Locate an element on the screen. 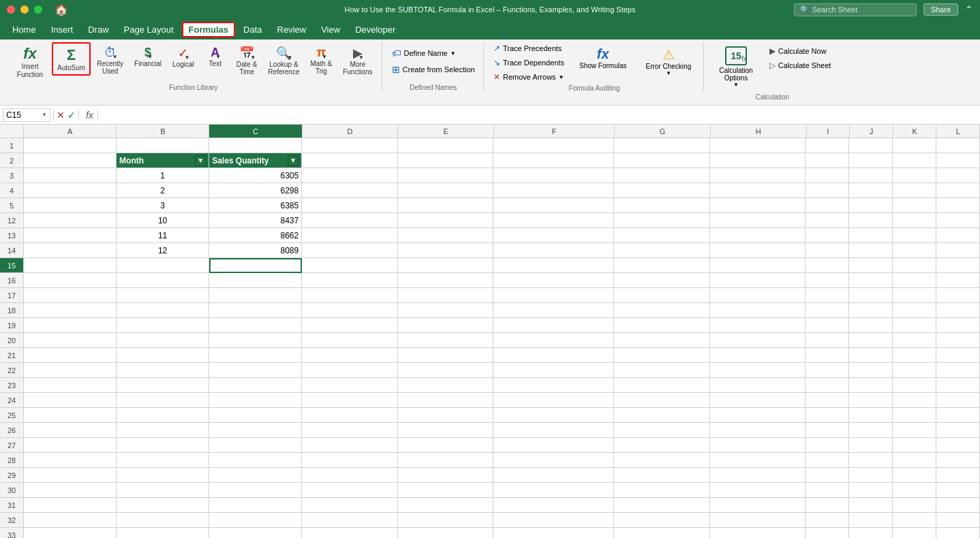 Image resolution: width=980 pixels, height=538 pixels. cell-f33 is located at coordinates (553, 533).